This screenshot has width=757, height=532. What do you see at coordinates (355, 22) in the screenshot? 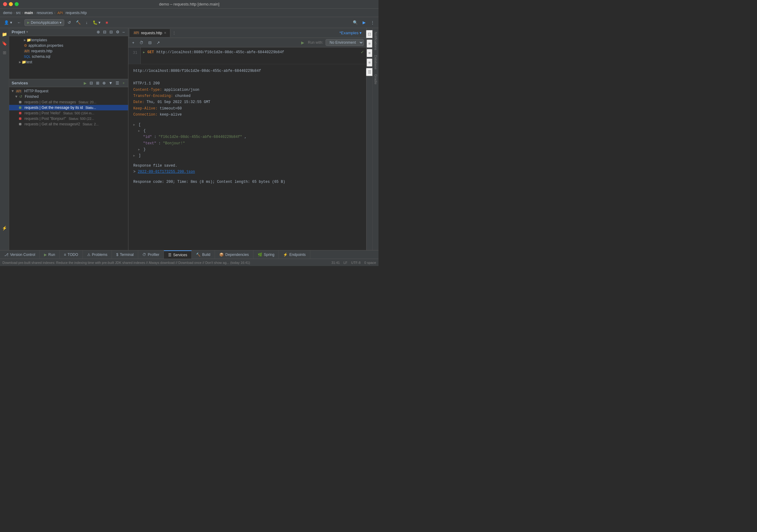
I see `search-button: 🔍` at bounding box center [355, 22].